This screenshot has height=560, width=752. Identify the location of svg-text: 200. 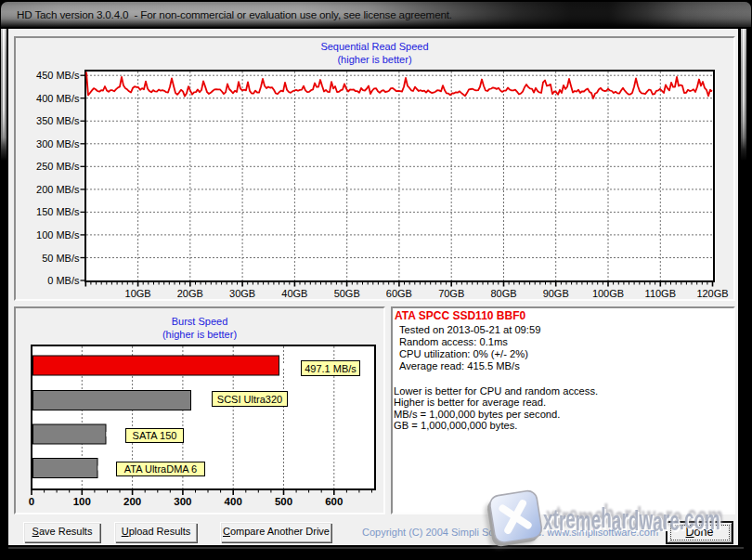
(132, 501).